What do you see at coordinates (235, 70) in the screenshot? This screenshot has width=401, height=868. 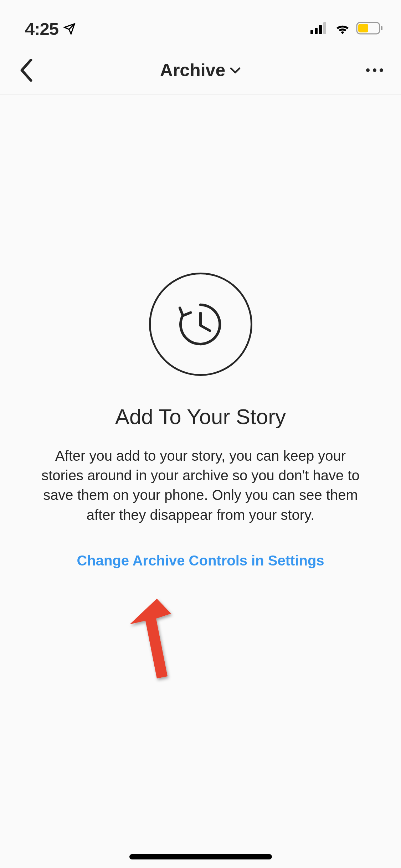 I see `chevron-down-icon` at bounding box center [235, 70].